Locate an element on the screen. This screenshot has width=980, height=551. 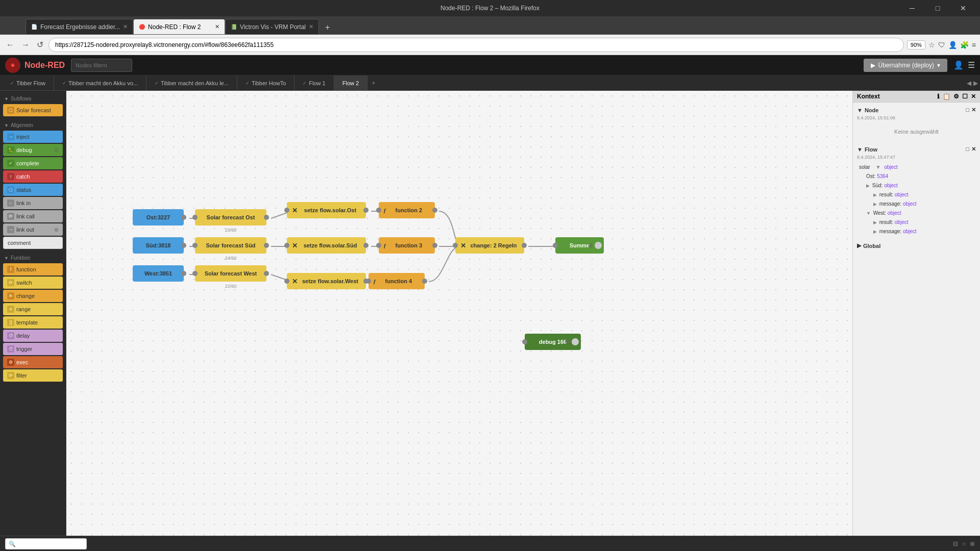
node-setze-west: ✕ setze flow.solar.West is located at coordinates (327, 281).